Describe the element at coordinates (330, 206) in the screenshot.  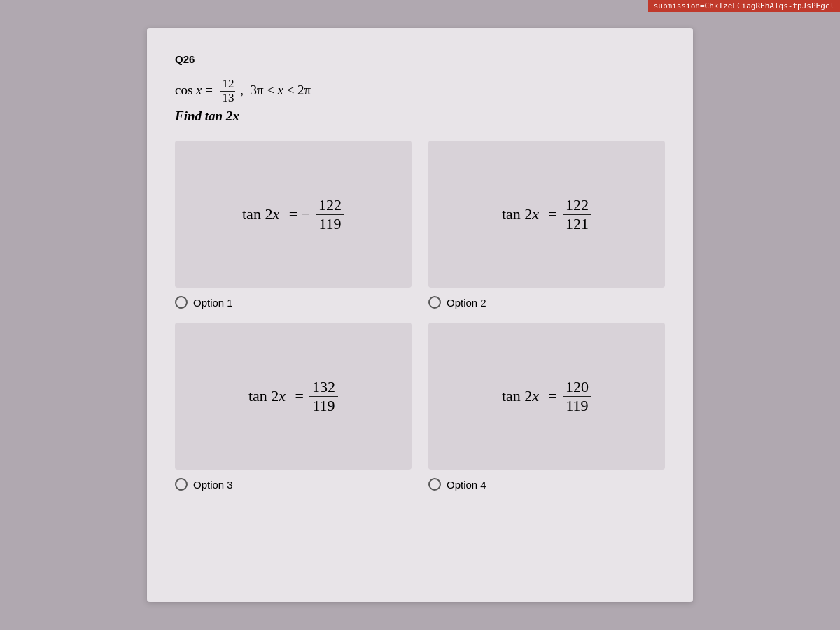
I see `fraction-1-num: 122` at that location.